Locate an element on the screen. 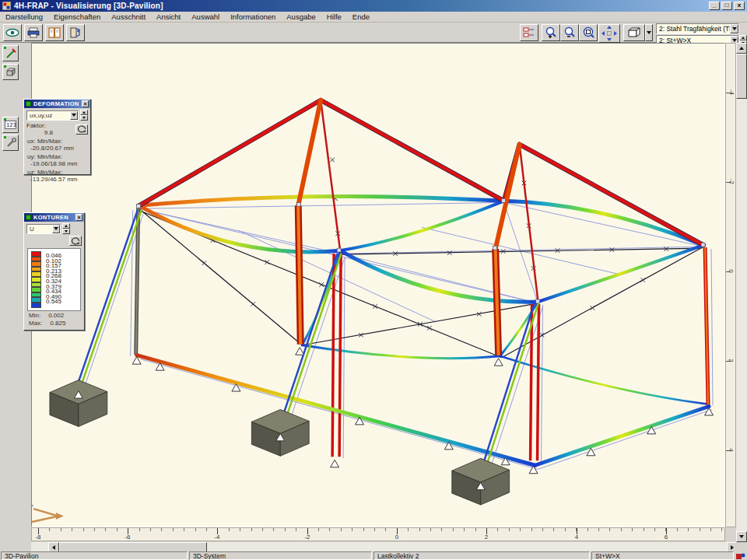  status-view: St+W>X is located at coordinates (663, 555).